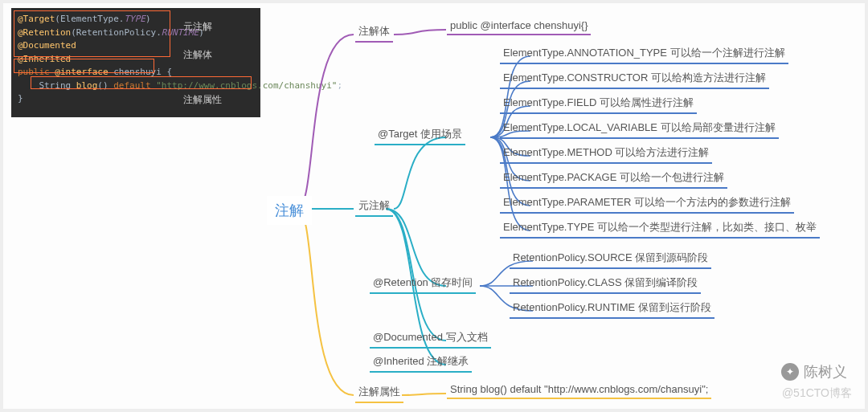 The image size is (868, 412). I want to click on branch-attr-label: 注解属性, so click(379, 394).